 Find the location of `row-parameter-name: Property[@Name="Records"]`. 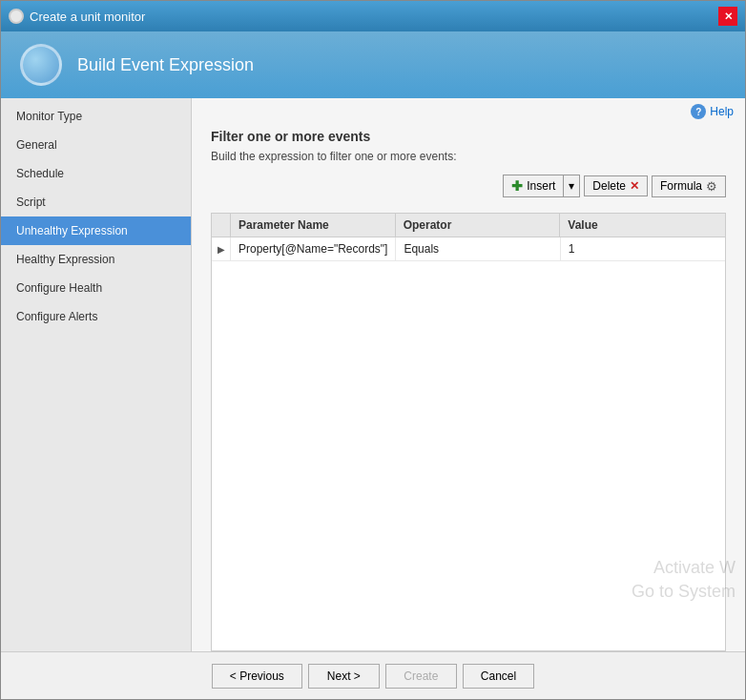

row-parameter-name: Property[@Name="Records"] is located at coordinates (313, 249).